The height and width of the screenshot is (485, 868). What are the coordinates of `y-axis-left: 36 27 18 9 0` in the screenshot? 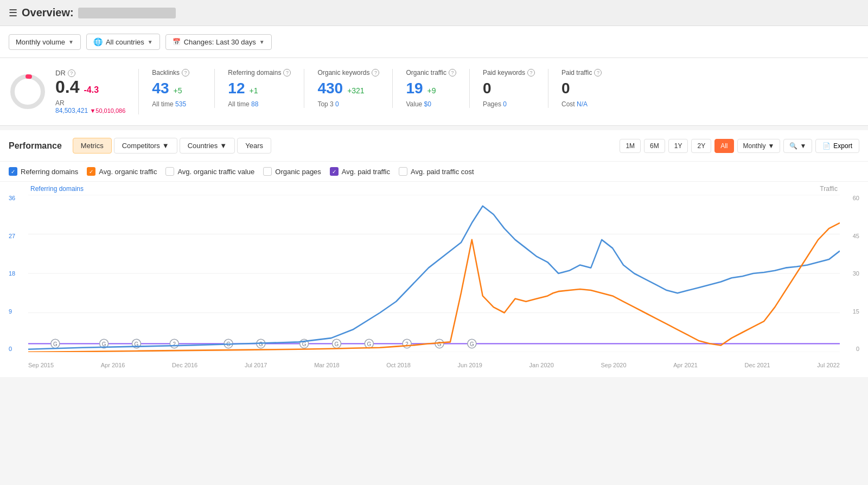 It's located at (12, 273).